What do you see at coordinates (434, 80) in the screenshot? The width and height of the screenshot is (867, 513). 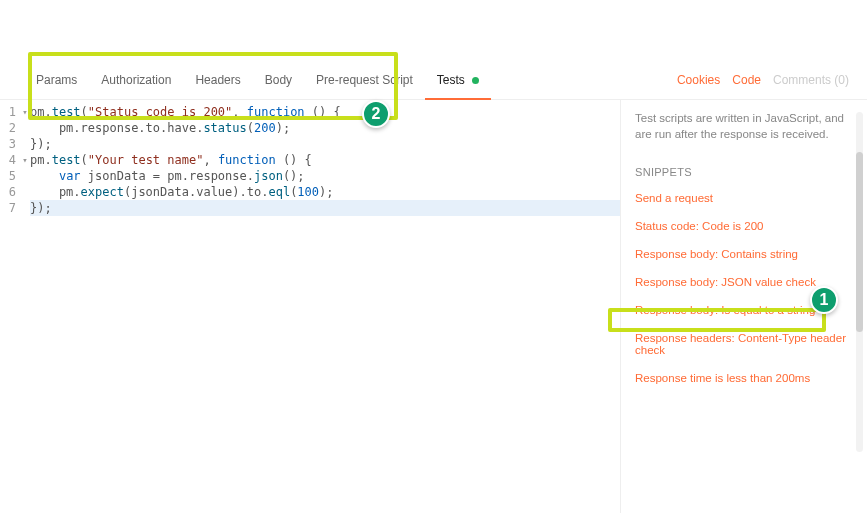 I see `request-tabs: Params Authorization Headers Body Pre-re…` at bounding box center [434, 80].